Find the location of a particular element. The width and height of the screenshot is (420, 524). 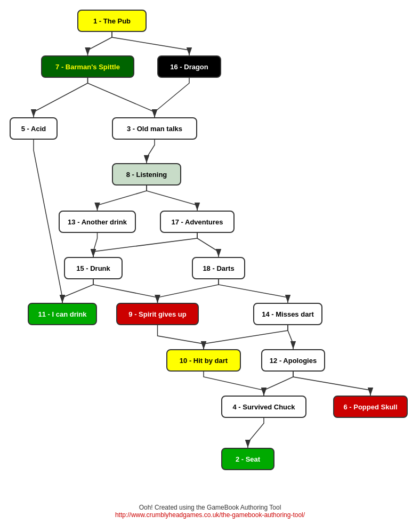

footer-link: http://www.crumblyheadgames.co.uk/the-ga… is located at coordinates (210, 515).